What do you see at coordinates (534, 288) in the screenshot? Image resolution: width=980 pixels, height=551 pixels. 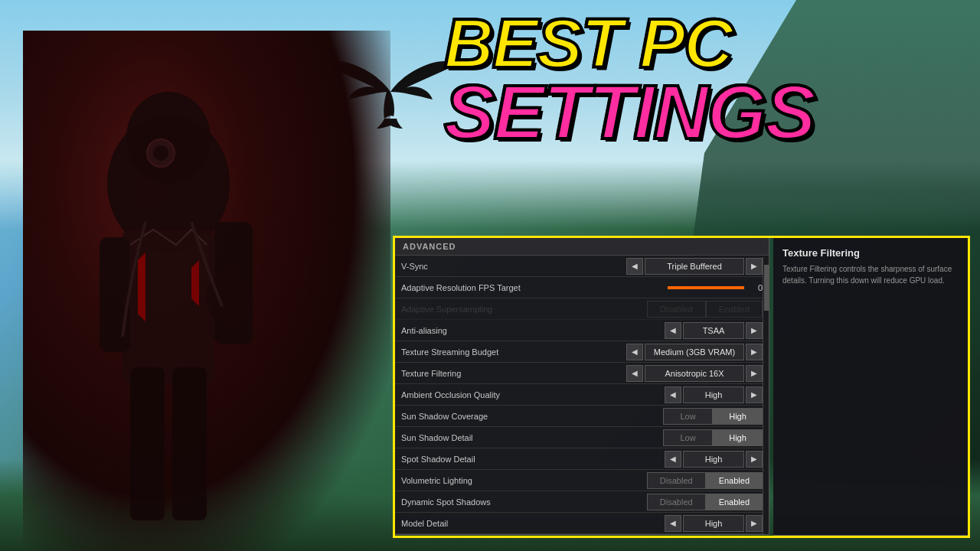 I see `adaptive-res-label: Adaptive Resolution FPS Target` at bounding box center [534, 288].